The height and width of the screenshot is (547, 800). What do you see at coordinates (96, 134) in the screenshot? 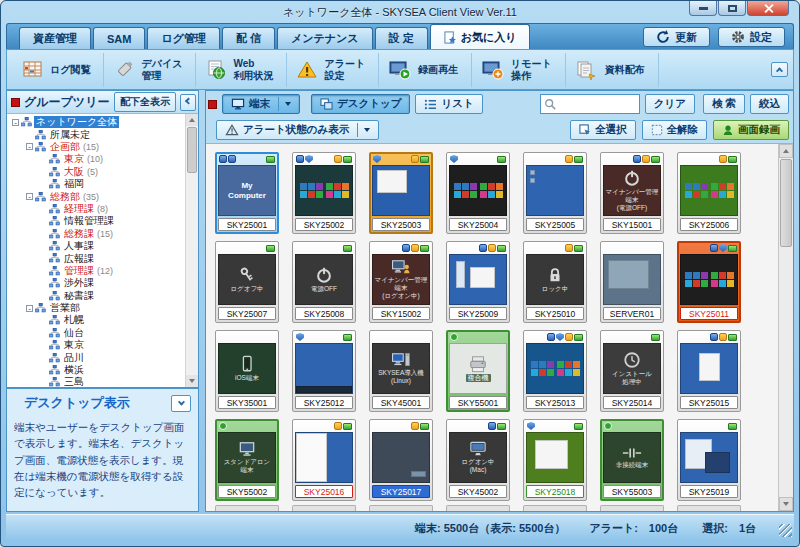
I see `tree-item-unassigned: 所属未定` at bounding box center [96, 134].